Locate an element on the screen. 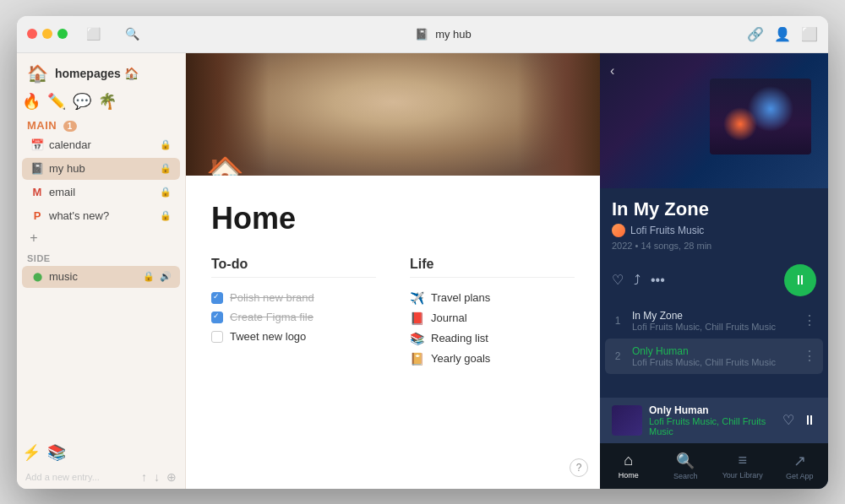 This screenshot has width=845, height=504. nav-home: ⌂ Home is located at coordinates (629, 466).